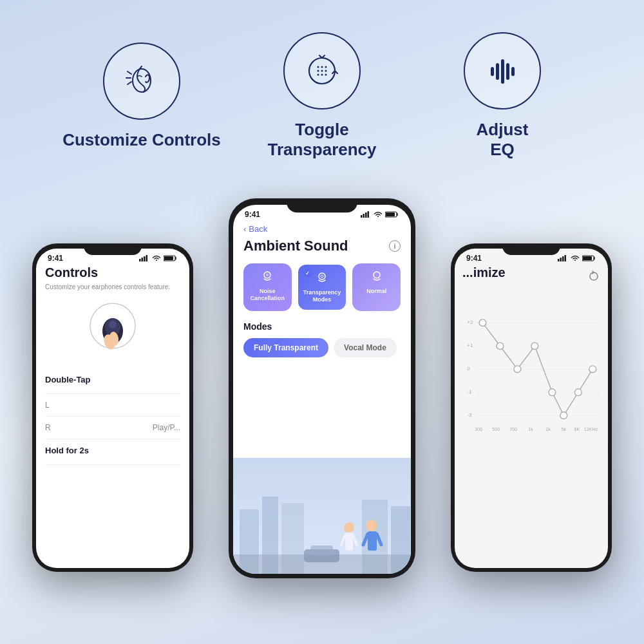 This screenshot has height=644, width=644. I want to click on touch-icon, so click(142, 81).